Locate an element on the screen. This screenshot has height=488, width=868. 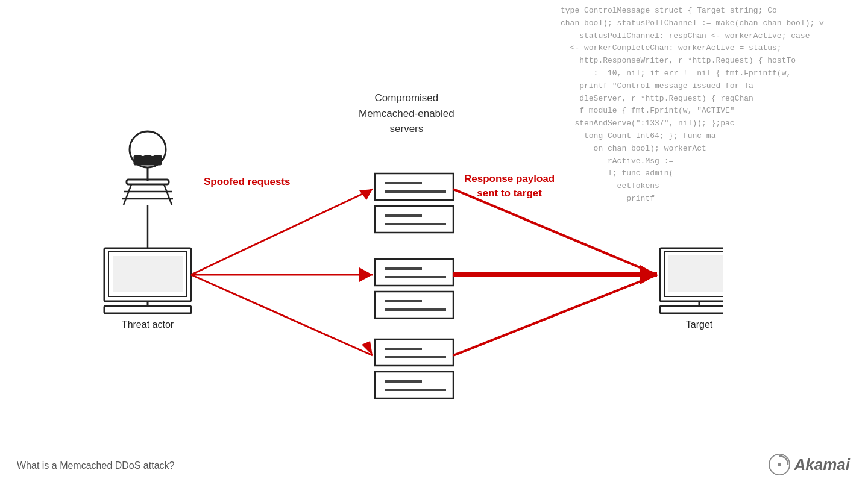
target-label: Target is located at coordinates (699, 325).